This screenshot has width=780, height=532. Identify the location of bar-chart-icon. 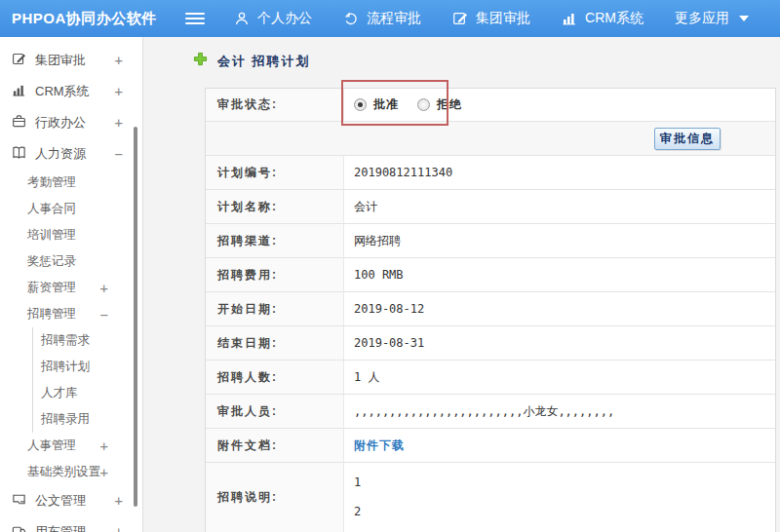
(20, 92).